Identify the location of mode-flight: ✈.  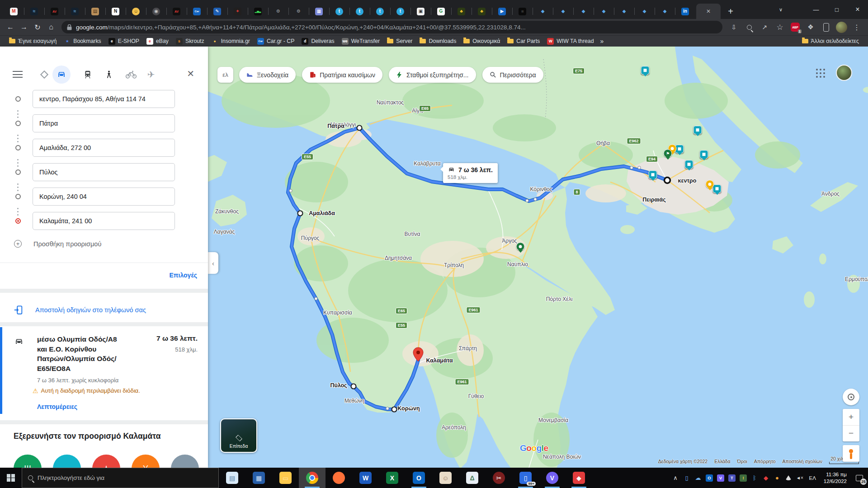
(151, 75).